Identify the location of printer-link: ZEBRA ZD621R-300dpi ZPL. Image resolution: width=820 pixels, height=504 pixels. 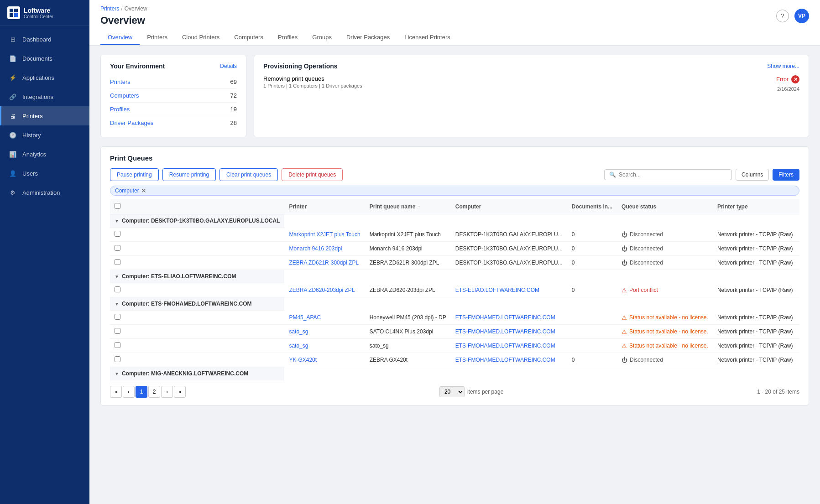
(324, 263).